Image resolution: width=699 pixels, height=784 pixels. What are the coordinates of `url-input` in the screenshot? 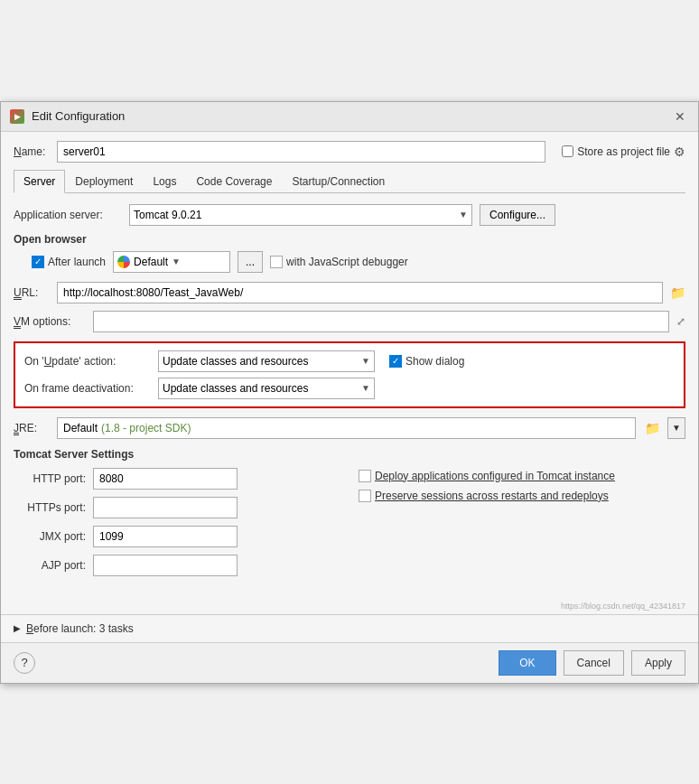 It's located at (359, 293).